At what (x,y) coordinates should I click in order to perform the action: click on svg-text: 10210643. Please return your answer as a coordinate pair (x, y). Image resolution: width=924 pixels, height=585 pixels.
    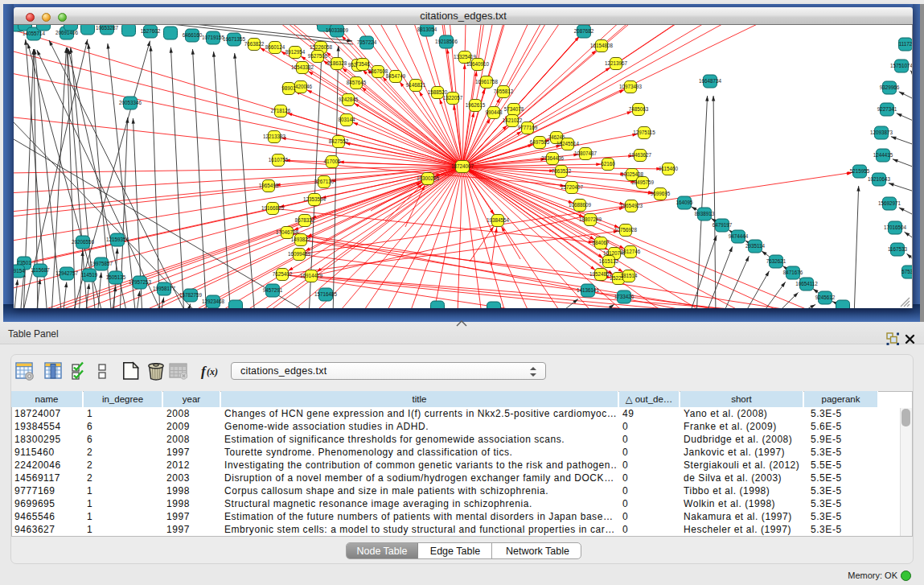
    Looking at the image, I should click on (880, 179).